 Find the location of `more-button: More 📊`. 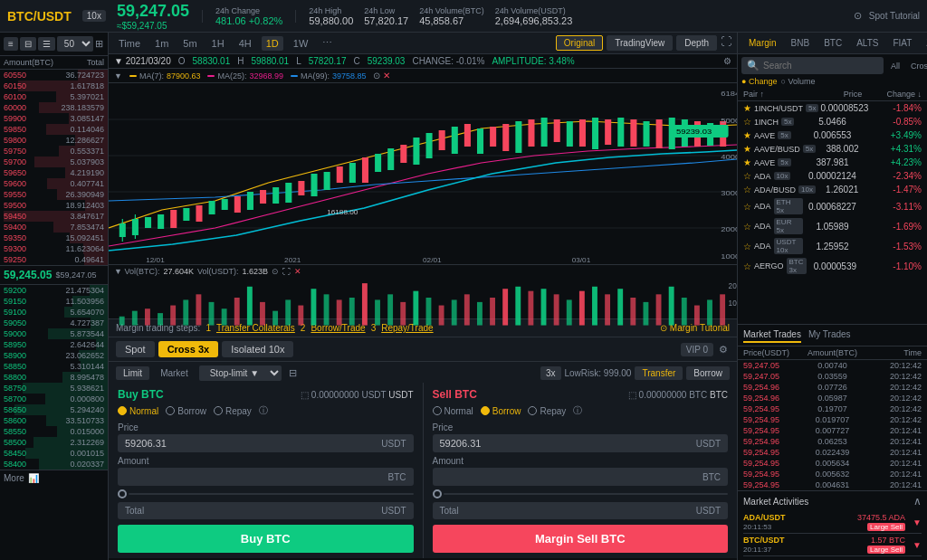

more-button: More 📊 is located at coordinates (54, 478).